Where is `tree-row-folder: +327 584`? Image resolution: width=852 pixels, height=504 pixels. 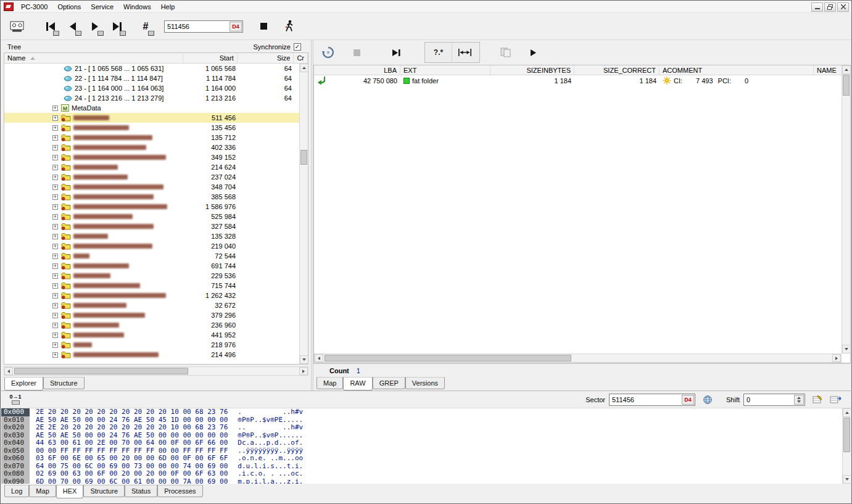
tree-row-folder: +327 584 is located at coordinates (156, 226).